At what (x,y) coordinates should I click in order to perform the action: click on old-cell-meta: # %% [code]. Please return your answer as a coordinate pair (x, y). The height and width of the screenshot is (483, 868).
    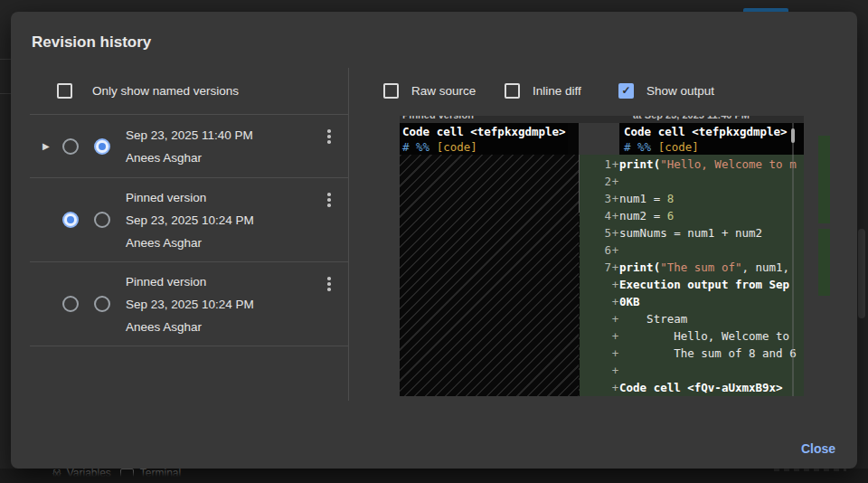
    Looking at the image, I should click on (439, 147).